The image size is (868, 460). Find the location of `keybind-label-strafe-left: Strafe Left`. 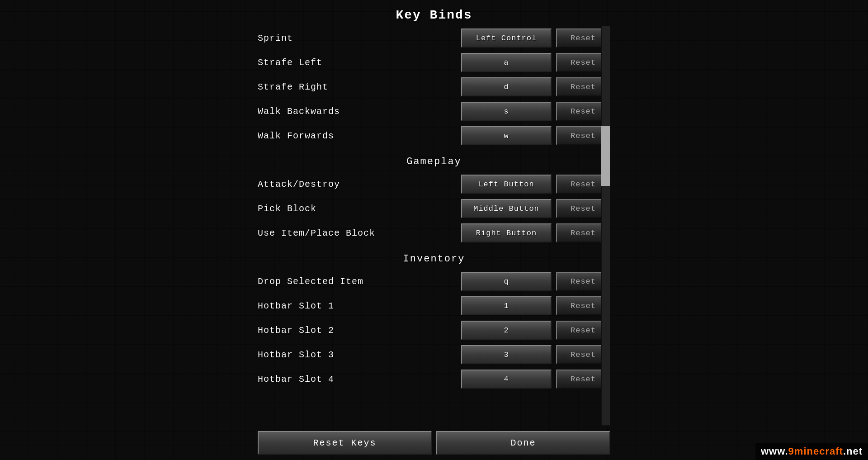

keybind-label-strafe-left: Strafe Left is located at coordinates (359, 62).